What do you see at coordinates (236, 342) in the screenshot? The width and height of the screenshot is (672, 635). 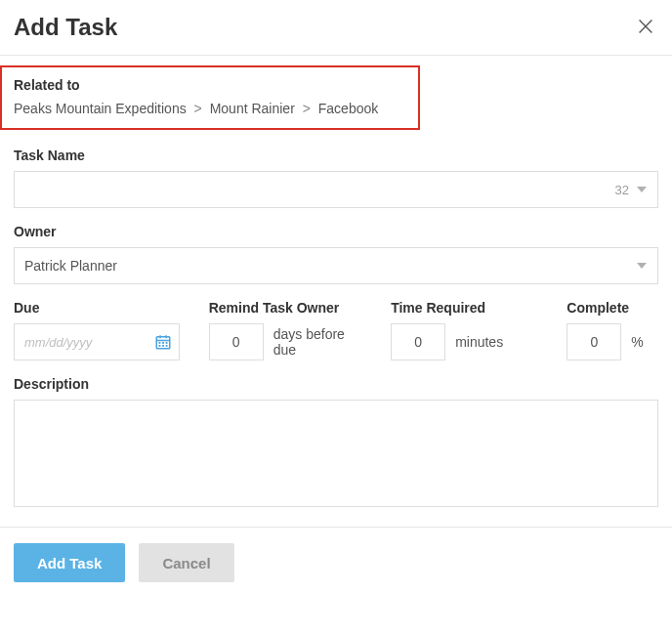 I see `remind-days-input` at bounding box center [236, 342].